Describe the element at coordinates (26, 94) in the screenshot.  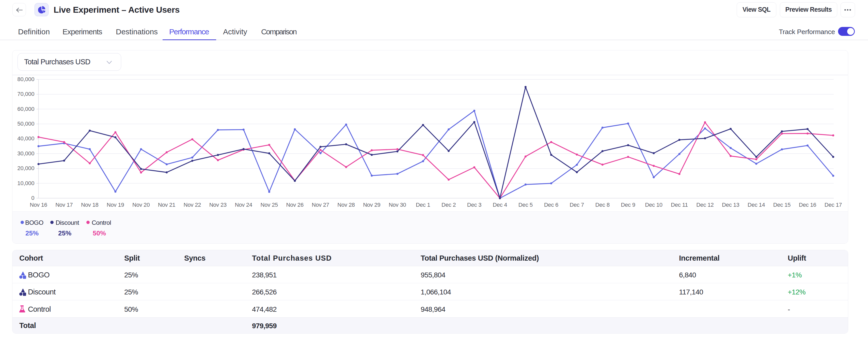
I see `svg-text: 70,000` at that location.